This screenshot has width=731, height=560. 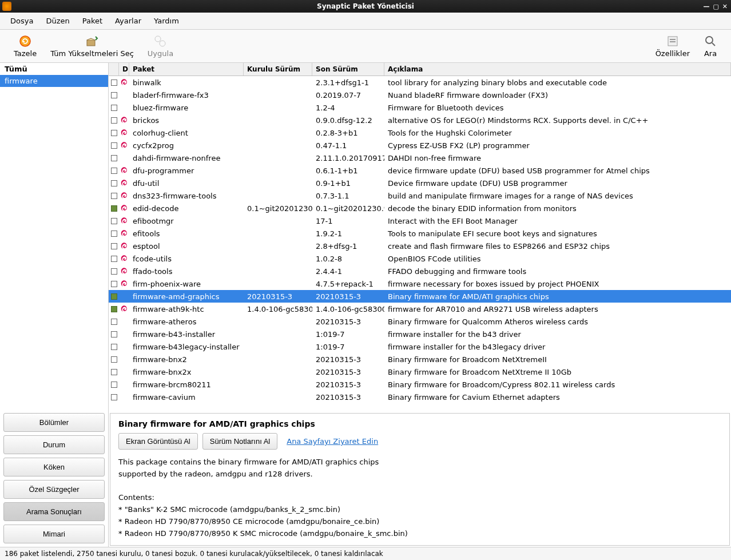 I want to click on package-row: firmware-cavium20210315-3Binary firmware…, so click(x=420, y=397).